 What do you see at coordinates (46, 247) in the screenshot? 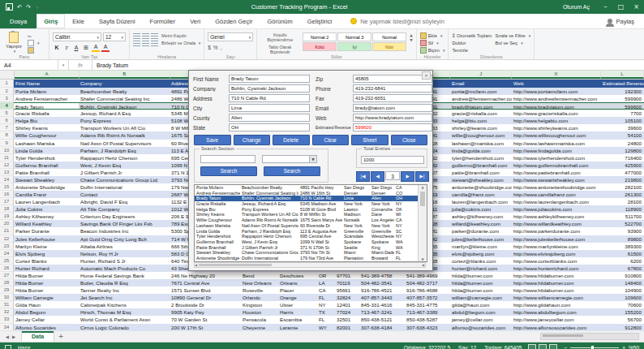
I see `cell: Marilyn Kleine` at bounding box center [46, 247].